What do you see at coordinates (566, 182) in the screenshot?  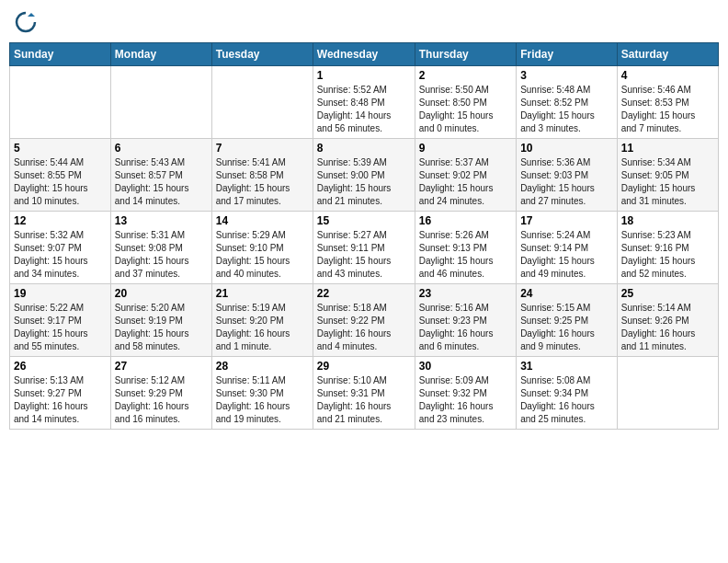 I see `day-info: Sunrise: 5:36 AM Sunset: 9:03 PM Dayligh…` at bounding box center [566, 182].